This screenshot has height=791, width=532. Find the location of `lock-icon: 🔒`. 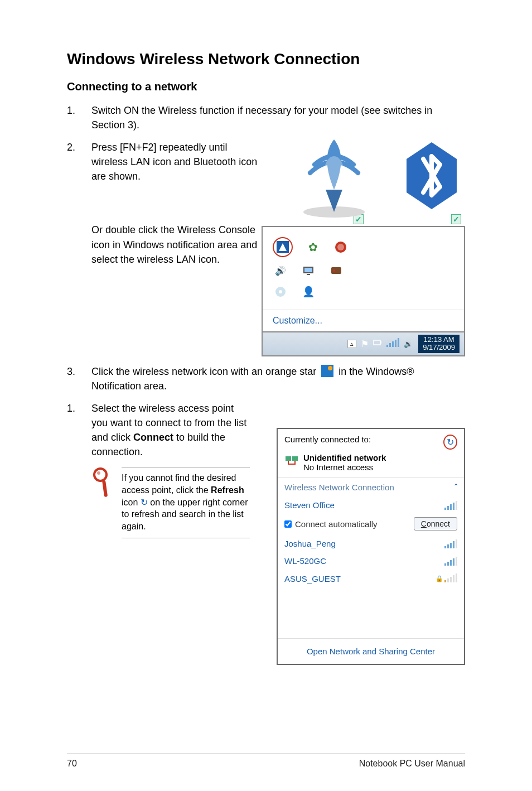

lock-icon: 🔒 is located at coordinates (439, 578).